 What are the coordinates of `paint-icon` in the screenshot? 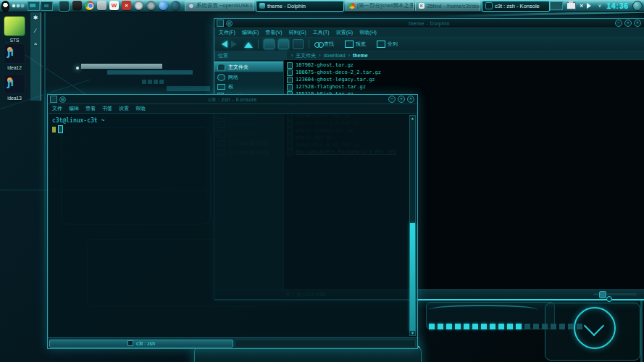 It's located at (77, 6).